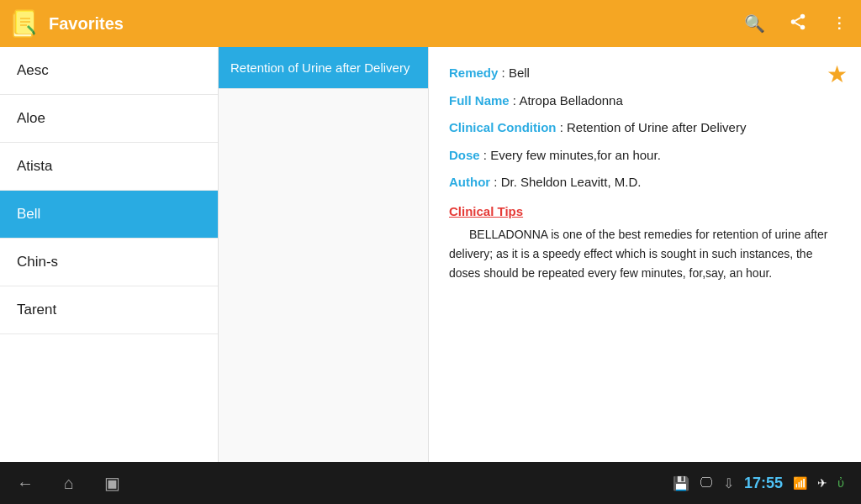  I want to click on author-row: Author : Dr. Sheldon Leavitt, M.D., so click(645, 183).